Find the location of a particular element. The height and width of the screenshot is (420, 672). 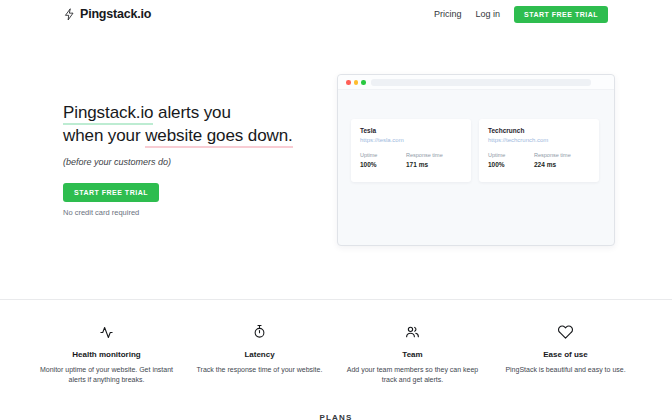

feature-team: Team Add your team members so they can k… is located at coordinates (412, 354).